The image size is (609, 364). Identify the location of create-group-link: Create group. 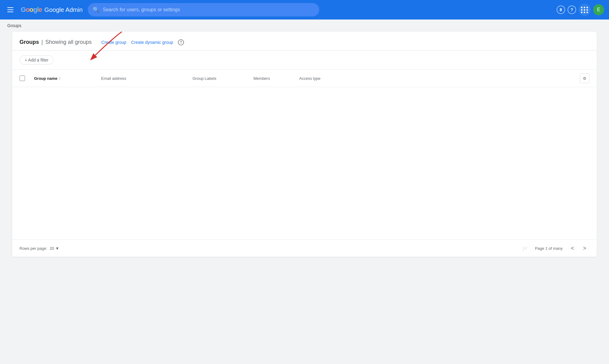
(114, 42).